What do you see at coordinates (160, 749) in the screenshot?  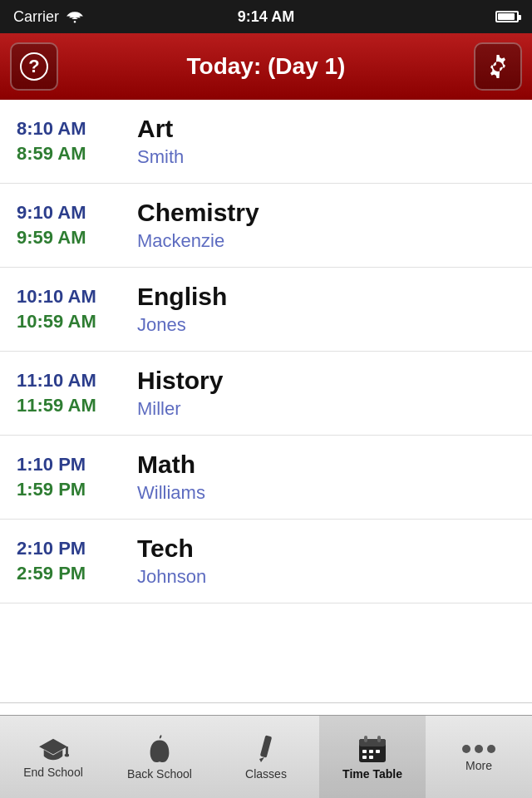 I see `apple-icon` at bounding box center [160, 749].